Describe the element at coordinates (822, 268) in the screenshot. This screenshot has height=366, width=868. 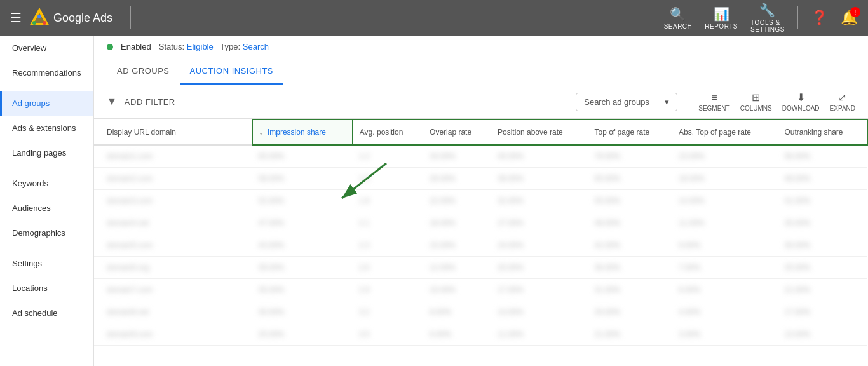
I see `cell-5-7: 25.00%` at that location.